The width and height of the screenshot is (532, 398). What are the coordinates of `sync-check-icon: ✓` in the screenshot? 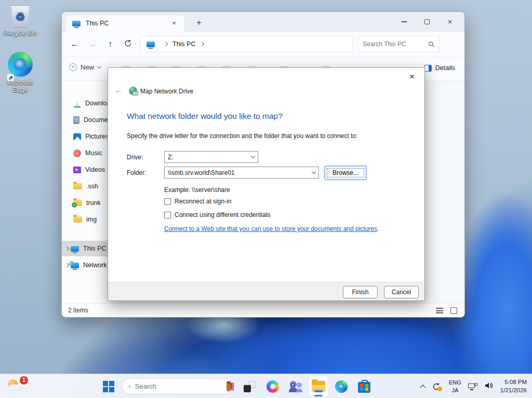 It's located at (74, 205).